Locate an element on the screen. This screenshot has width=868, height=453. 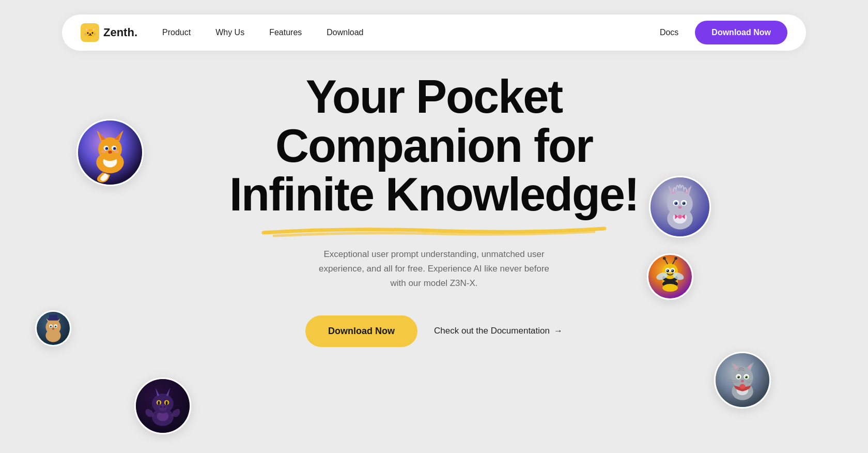
hero-download-now-button: Download Now is located at coordinates (362, 331).